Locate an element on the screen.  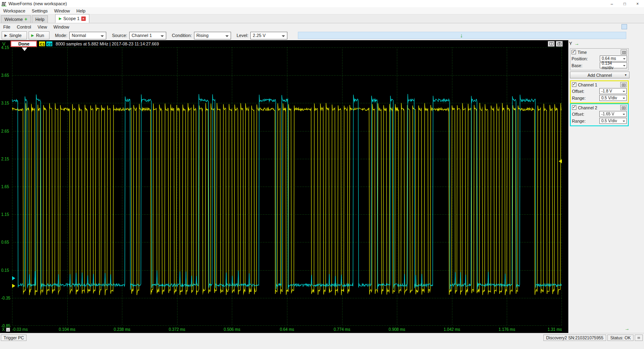
acquisition-status-label: Done is located at coordinates (24, 44).